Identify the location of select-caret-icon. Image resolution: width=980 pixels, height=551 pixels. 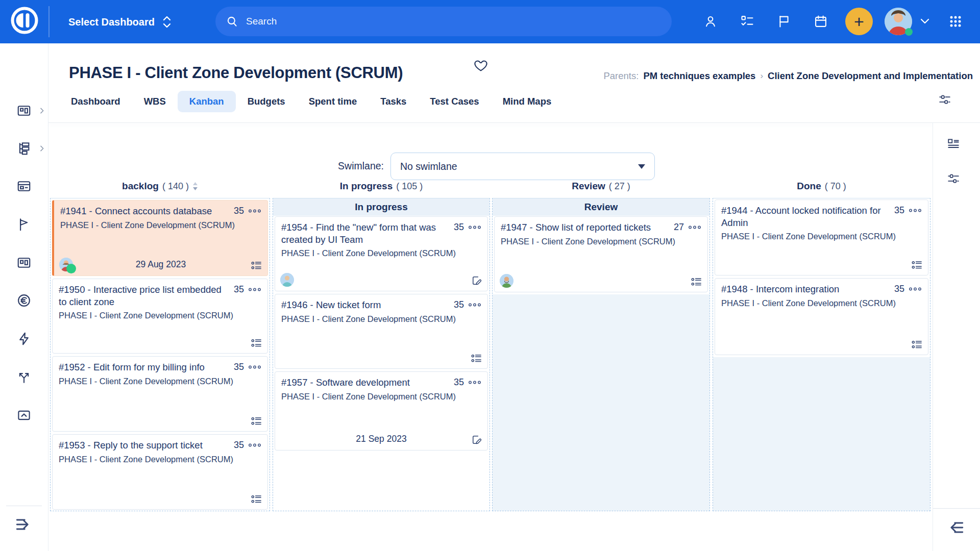
(642, 166).